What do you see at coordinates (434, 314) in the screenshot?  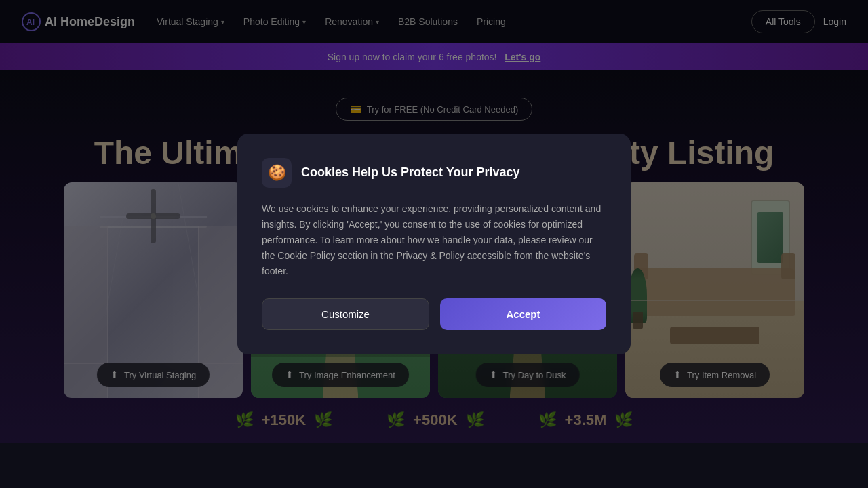 I see `modal-footer: Customize Accept` at bounding box center [434, 314].